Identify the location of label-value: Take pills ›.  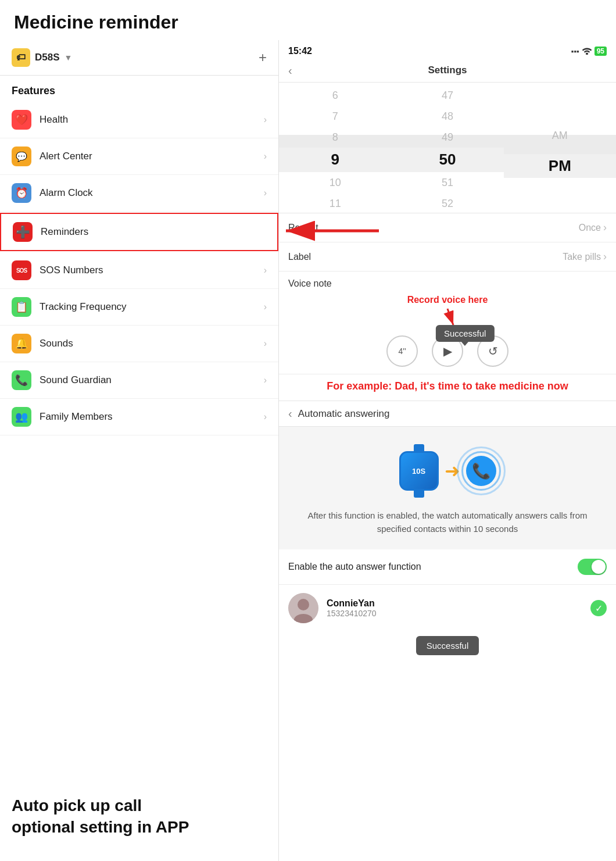
(585, 257).